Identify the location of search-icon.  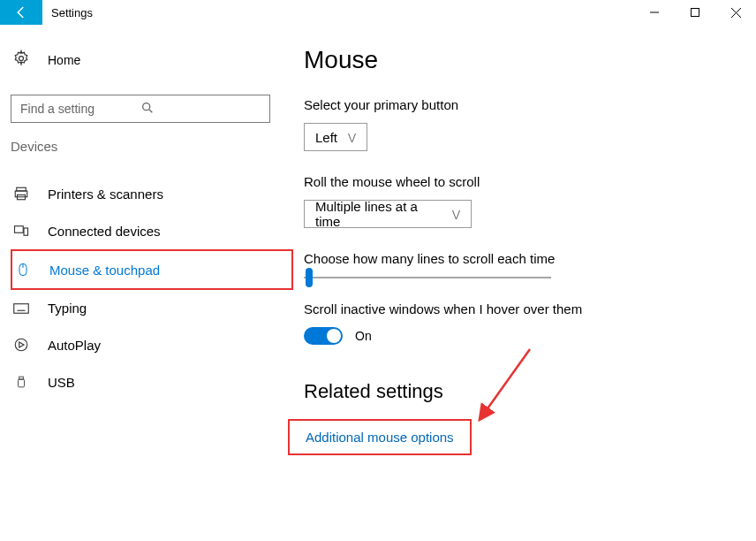
(200, 110).